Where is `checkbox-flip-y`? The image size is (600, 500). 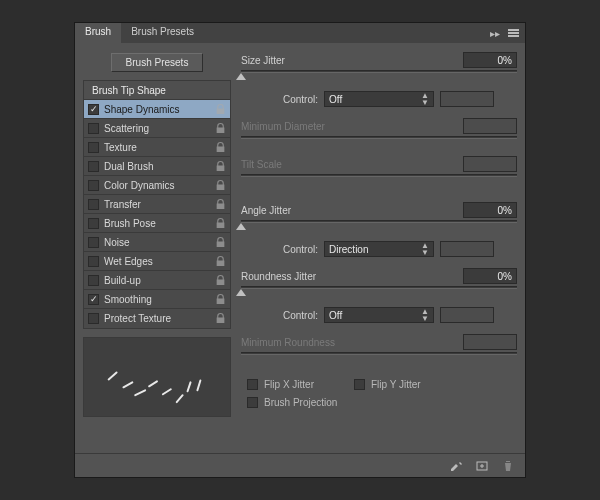 checkbox-flip-y is located at coordinates (360, 384).